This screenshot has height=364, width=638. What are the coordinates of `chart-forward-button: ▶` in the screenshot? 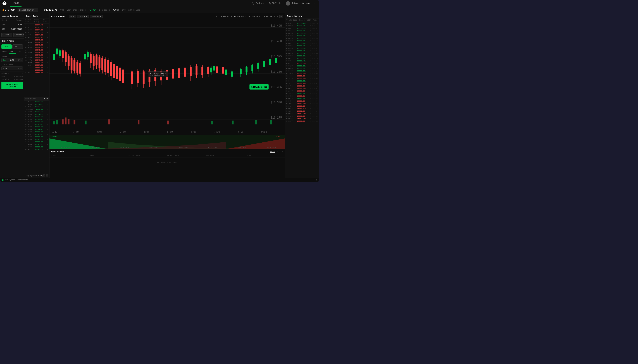 It's located at (281, 16).